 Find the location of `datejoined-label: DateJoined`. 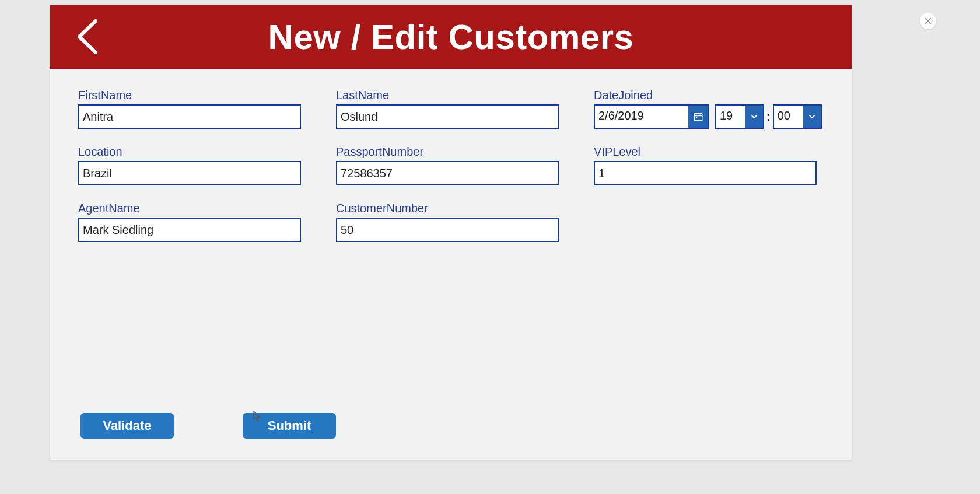

datejoined-label: DateJoined is located at coordinates (705, 96).